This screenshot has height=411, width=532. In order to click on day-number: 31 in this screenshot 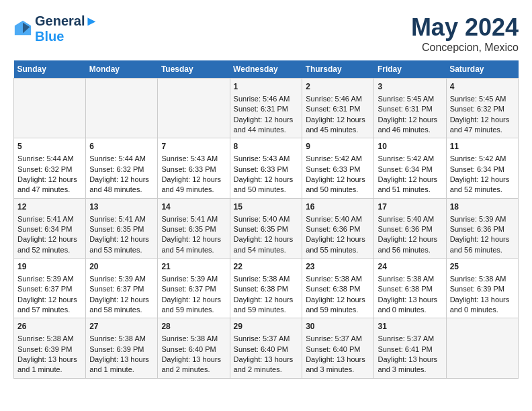, I will do `click(410, 326)`.